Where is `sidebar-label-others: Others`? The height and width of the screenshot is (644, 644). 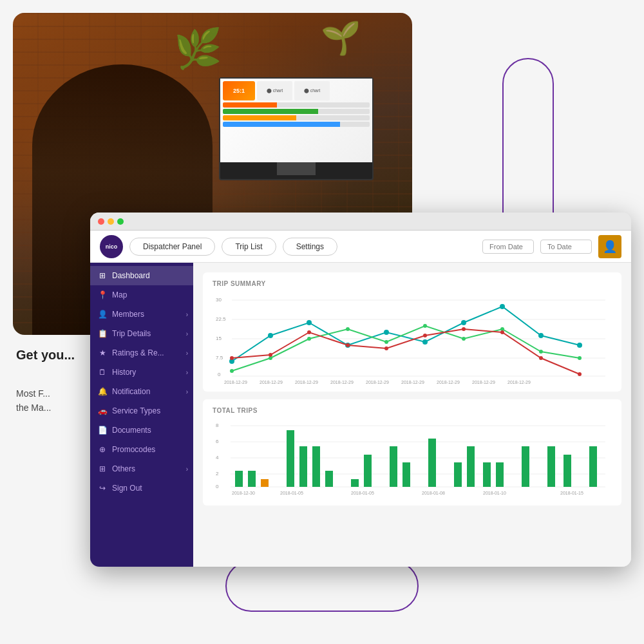
sidebar-label-others: Others is located at coordinates (124, 469).